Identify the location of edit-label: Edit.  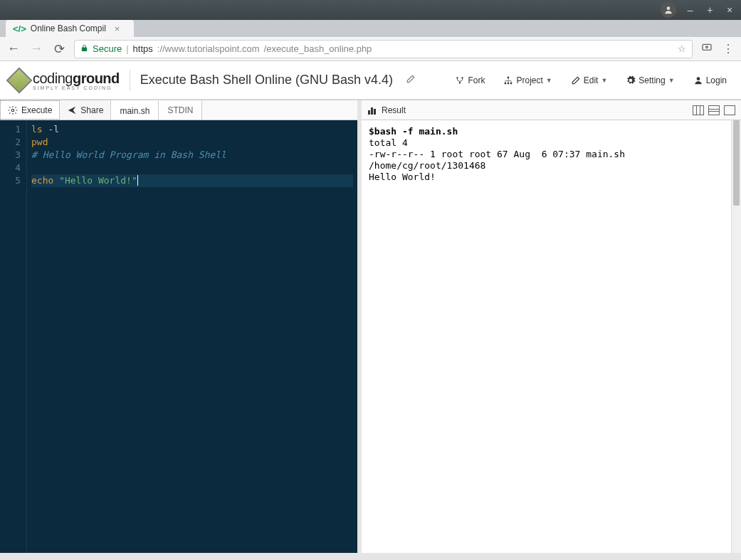
(591, 80).